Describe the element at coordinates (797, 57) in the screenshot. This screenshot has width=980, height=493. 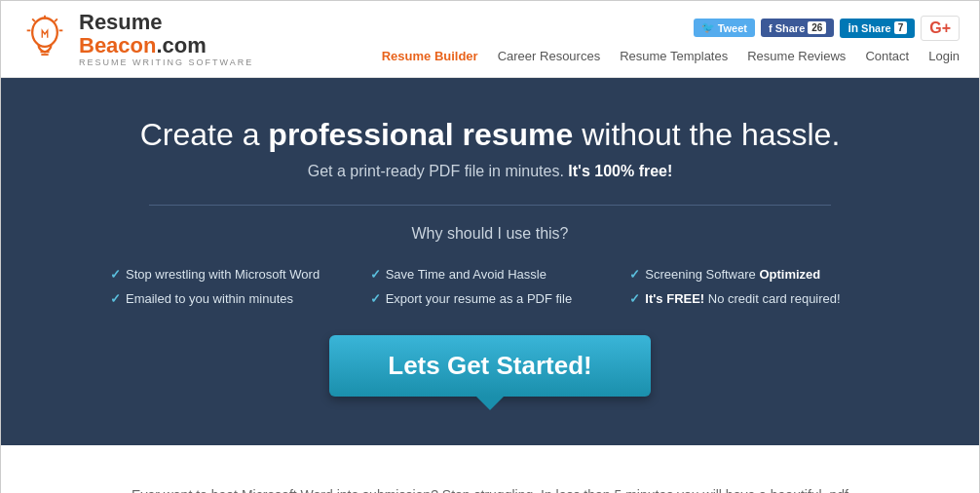
I see `nav-resume-reviews: Resume Reviews` at that location.